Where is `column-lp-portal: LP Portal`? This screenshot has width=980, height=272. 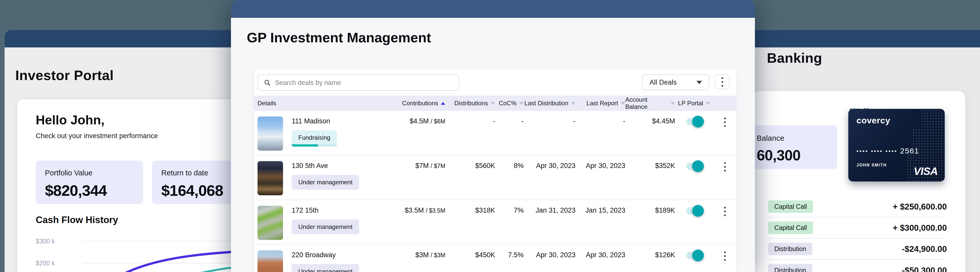
column-lp-portal: LP Portal is located at coordinates (694, 103).